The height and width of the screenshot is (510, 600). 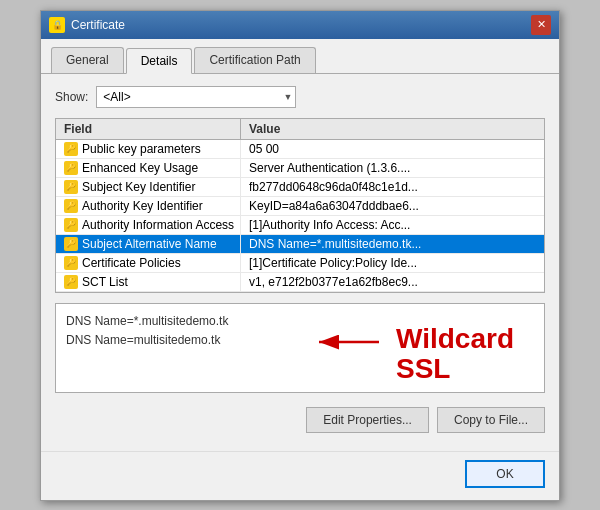 I want to click on bottom-row: OK, so click(x=300, y=476).